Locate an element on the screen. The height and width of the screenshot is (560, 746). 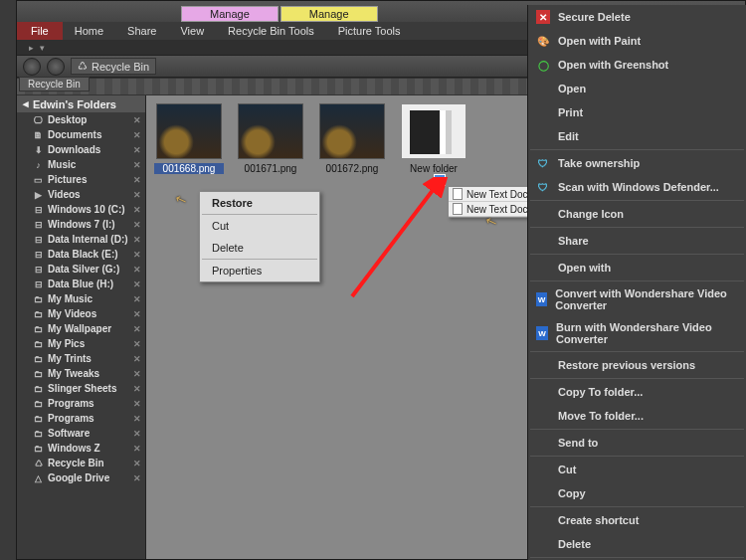
sidebar-item: ▶Videos✕ is located at coordinates (82, 195).